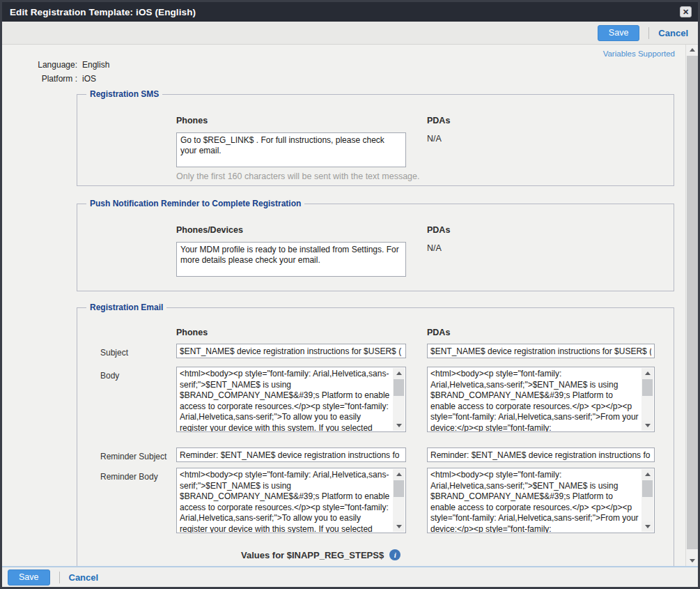 Image resolution: width=700 pixels, height=589 pixels. Describe the element at coordinates (535, 400) in the screenshot. I see `body-pdas-text: <html><body><p style="font-family: Arial…` at that location.